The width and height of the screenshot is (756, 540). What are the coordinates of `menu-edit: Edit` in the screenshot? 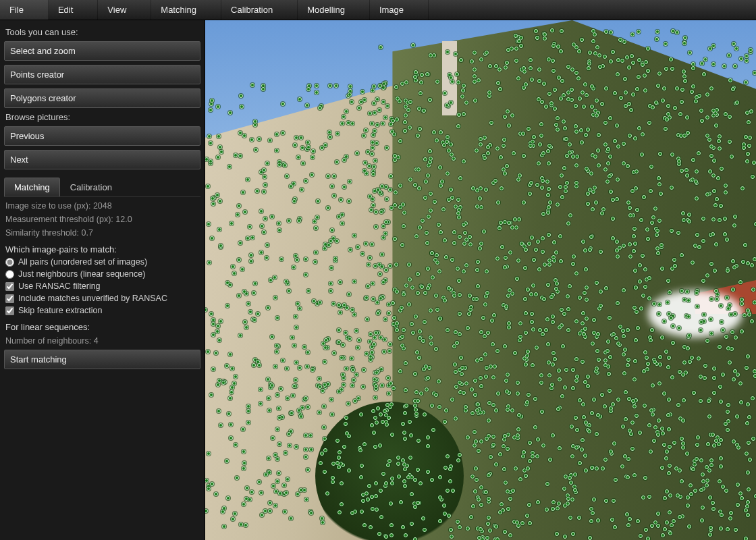 It's located at (73, 9).